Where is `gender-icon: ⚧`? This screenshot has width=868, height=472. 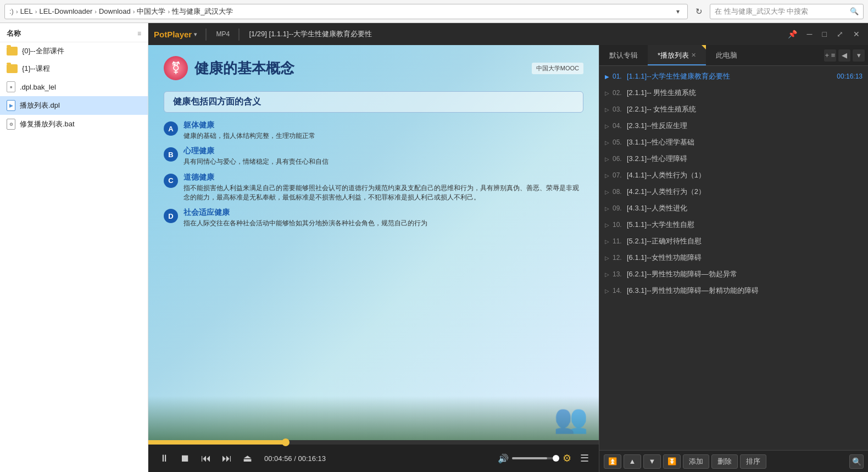 gender-icon: ⚧ is located at coordinates (176, 68).